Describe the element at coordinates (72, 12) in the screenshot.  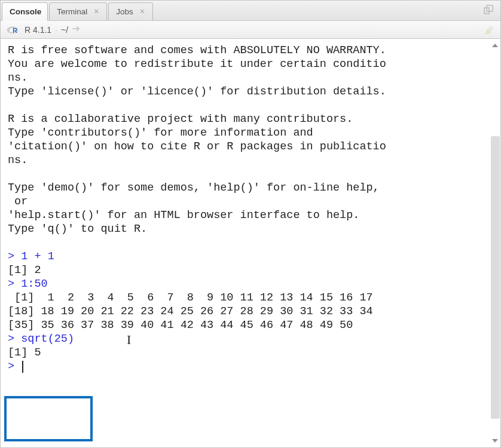
I see `tab-terminal-label: Terminal` at that location.